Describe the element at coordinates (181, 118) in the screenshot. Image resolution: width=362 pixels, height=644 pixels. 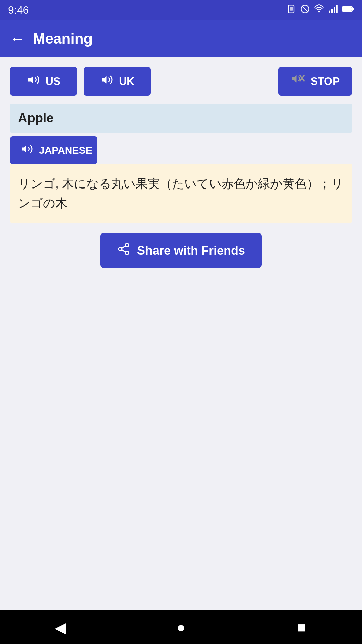
I see `word-header: Apple` at that location.